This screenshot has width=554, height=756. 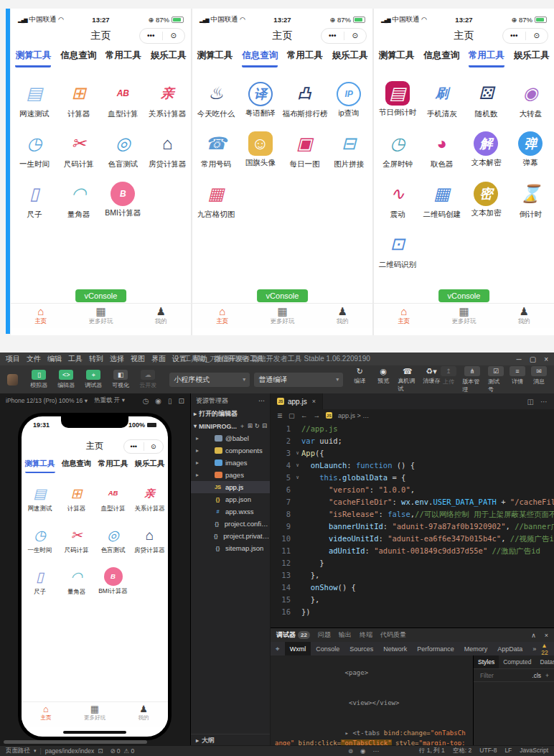 What do you see at coordinates (230, 500) in the screenshot?
I see `file-tree-item: file {} app.json` at bounding box center [230, 500].